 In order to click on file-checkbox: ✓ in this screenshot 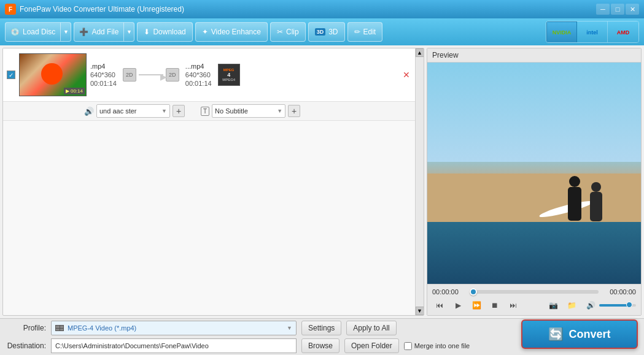, I will do `click(11, 75)`.